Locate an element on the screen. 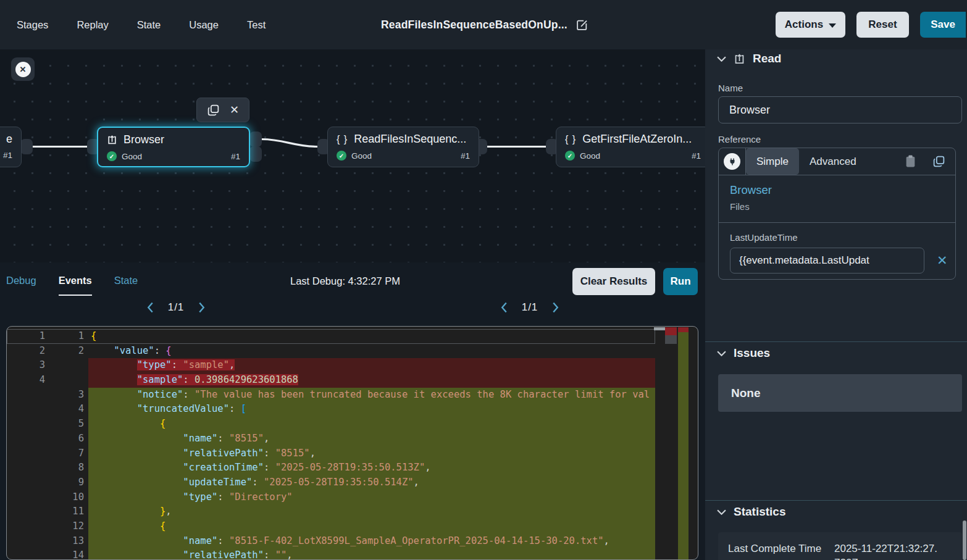  name-input-value: Browser is located at coordinates (750, 110).